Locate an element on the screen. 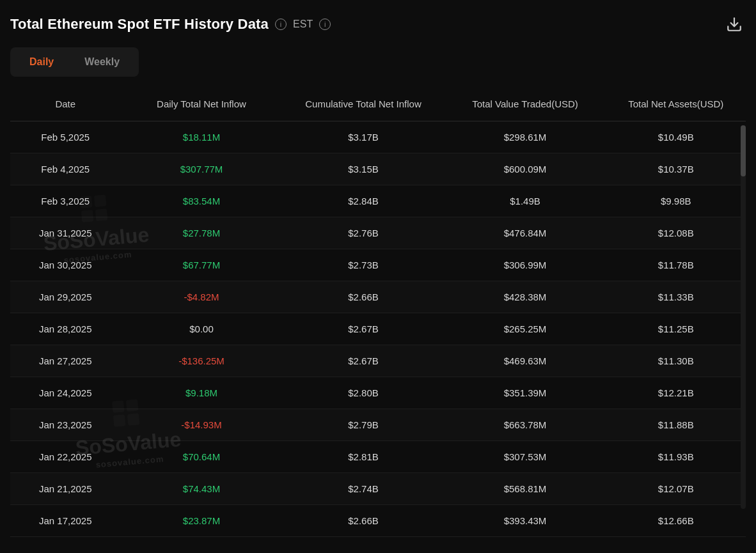  cell-daily-inflow: $9.18M is located at coordinates (202, 393).